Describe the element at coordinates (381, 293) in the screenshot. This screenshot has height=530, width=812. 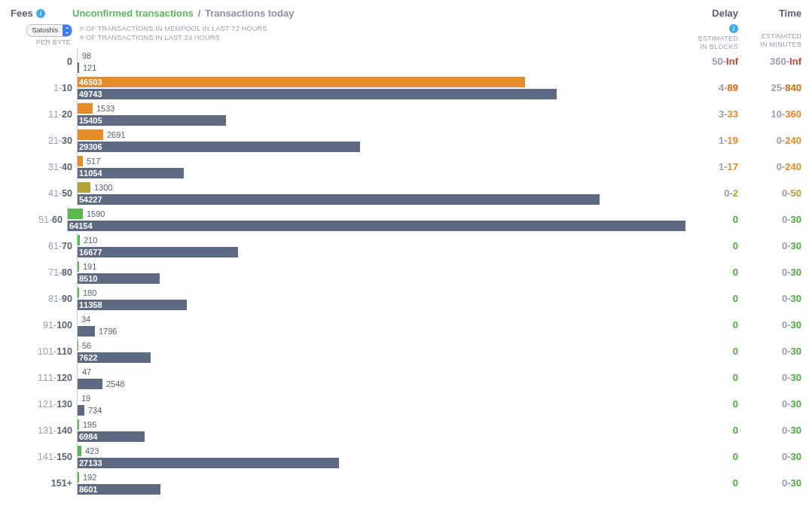
I see `bar-line: 180` at that location.